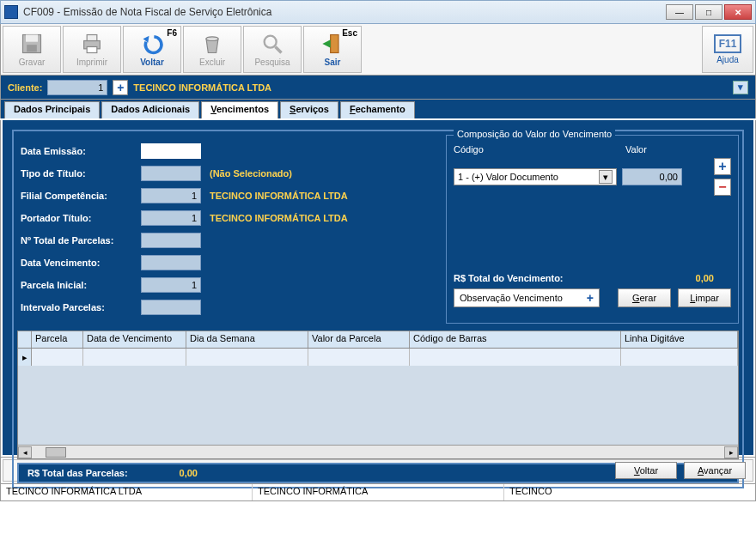  Describe the element at coordinates (606, 177) in the screenshot. I see `chevron-down-icon: ▾` at that location.